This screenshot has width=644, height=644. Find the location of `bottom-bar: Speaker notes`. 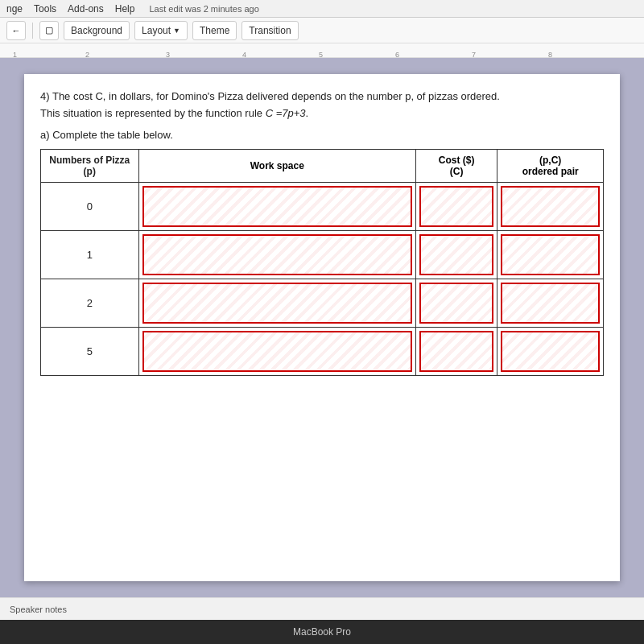

bottom-bar: Speaker notes is located at coordinates (322, 609).